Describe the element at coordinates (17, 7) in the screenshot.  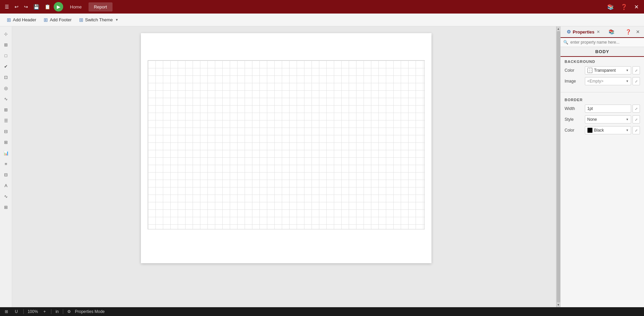
I see `undo-button: ↩` at that location.